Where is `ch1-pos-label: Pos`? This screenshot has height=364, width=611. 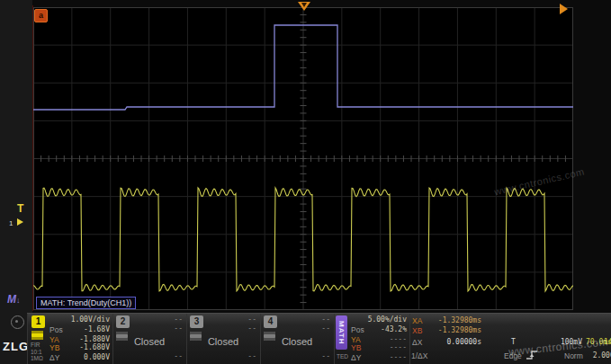 ch1-pos-label: Pos is located at coordinates (56, 330).